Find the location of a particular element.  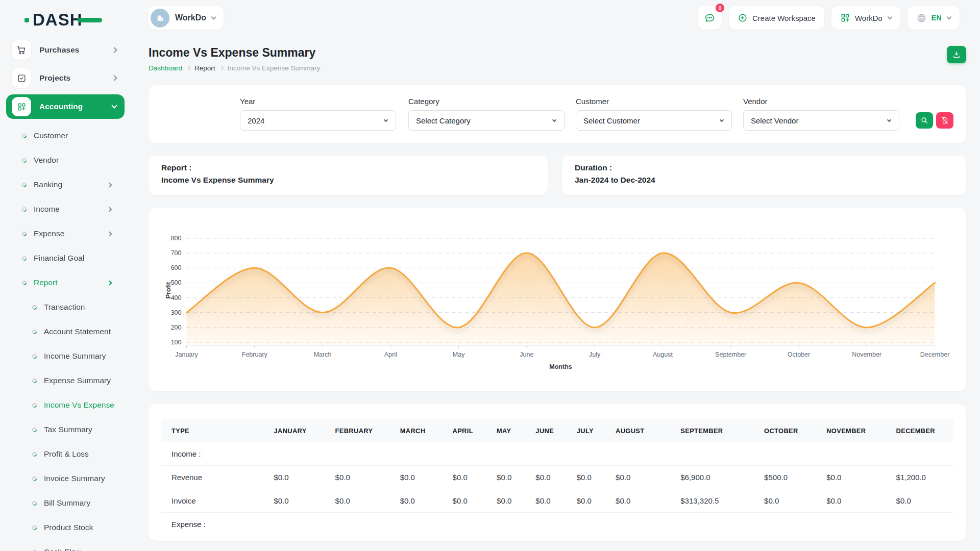

category-label: Category is located at coordinates (486, 101).